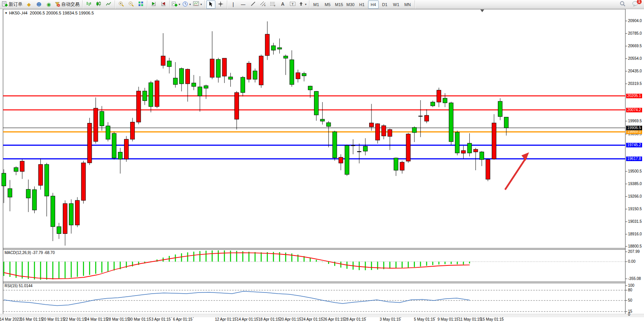  I want to click on date-label: 30 Mar 01:15, so click(140, 319).